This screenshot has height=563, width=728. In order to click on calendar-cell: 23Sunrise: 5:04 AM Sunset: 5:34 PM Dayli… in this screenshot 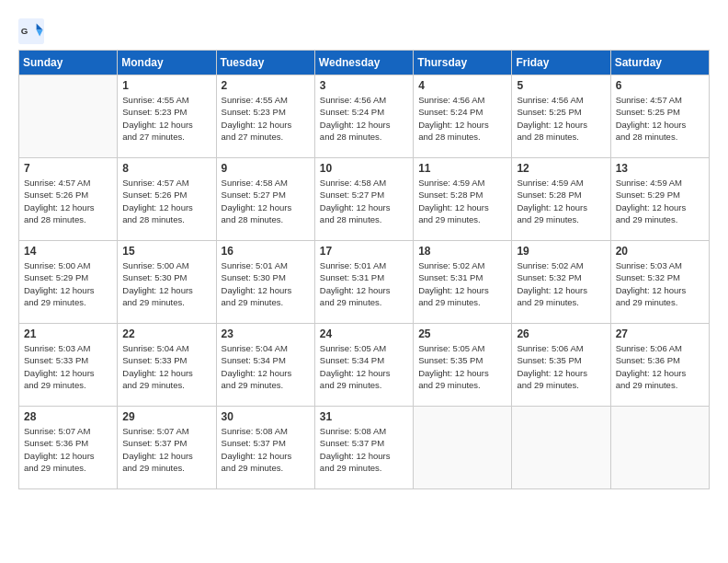, I will do `click(265, 365)`.